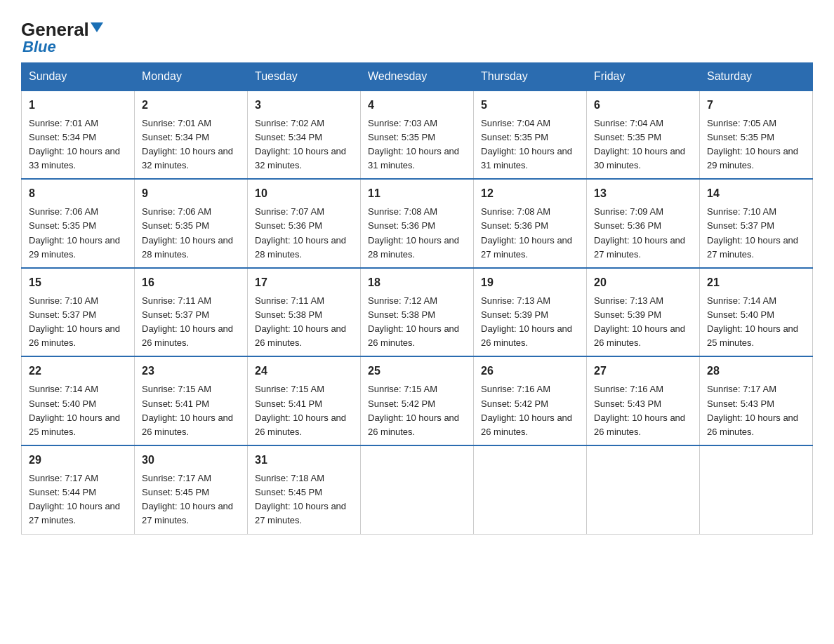 This screenshot has width=834, height=644. Describe the element at coordinates (300, 145) in the screenshot. I see `day-info: Sunrise: 7:02 AMSunset: 5:34 PMDaylight:…` at that location.